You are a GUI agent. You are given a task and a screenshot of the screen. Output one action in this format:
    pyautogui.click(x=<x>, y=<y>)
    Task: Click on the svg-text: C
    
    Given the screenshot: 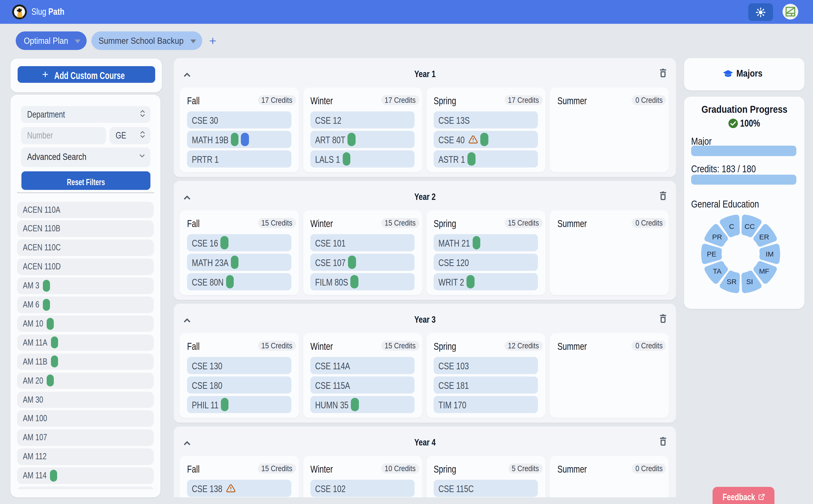 What is the action you would take?
    pyautogui.click(x=732, y=226)
    